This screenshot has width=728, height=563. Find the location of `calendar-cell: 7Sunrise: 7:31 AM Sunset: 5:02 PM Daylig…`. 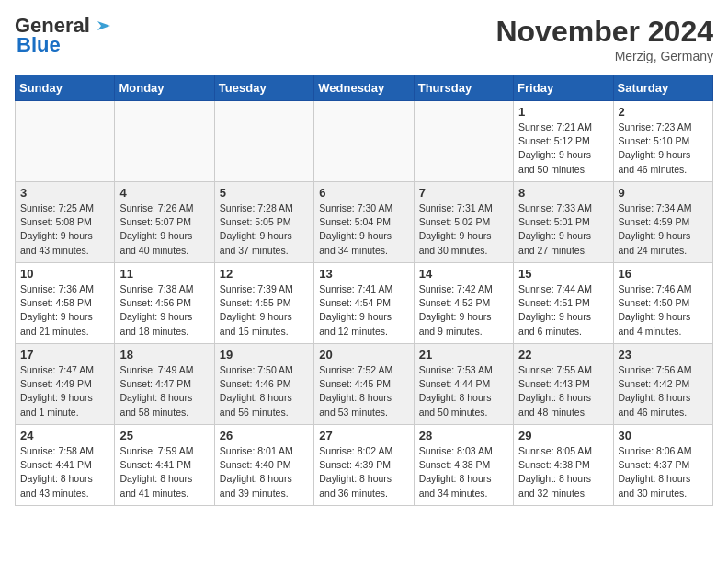

calendar-cell: 7Sunrise: 7:31 AM Sunset: 5:02 PM Daylig… is located at coordinates (463, 223).